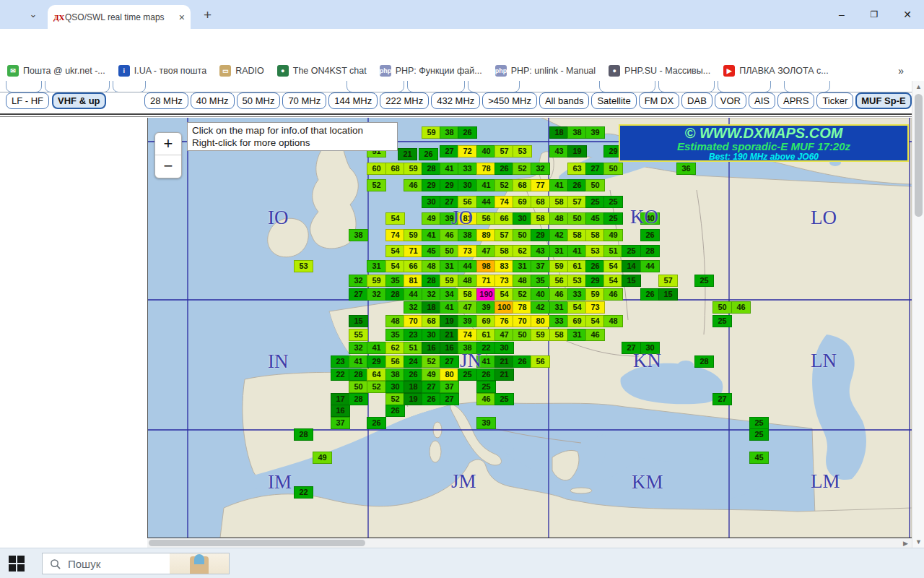  What do you see at coordinates (631, 266) in the screenshot?
I see `muf-cell: 14` at bounding box center [631, 266].